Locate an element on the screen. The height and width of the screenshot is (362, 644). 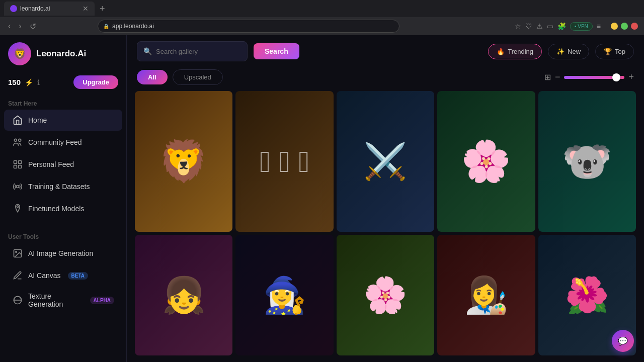
vpn-badge: • VPN is located at coordinates (582, 26).